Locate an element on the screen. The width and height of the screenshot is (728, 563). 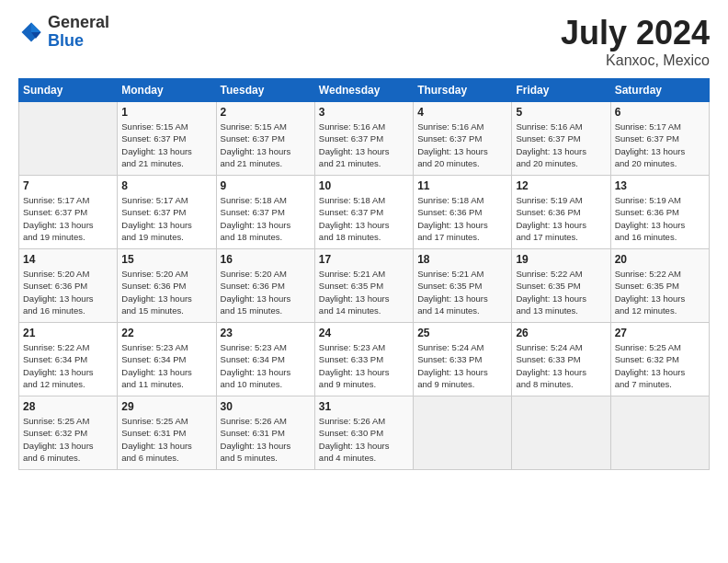
day-number: 20 is located at coordinates (660, 259).